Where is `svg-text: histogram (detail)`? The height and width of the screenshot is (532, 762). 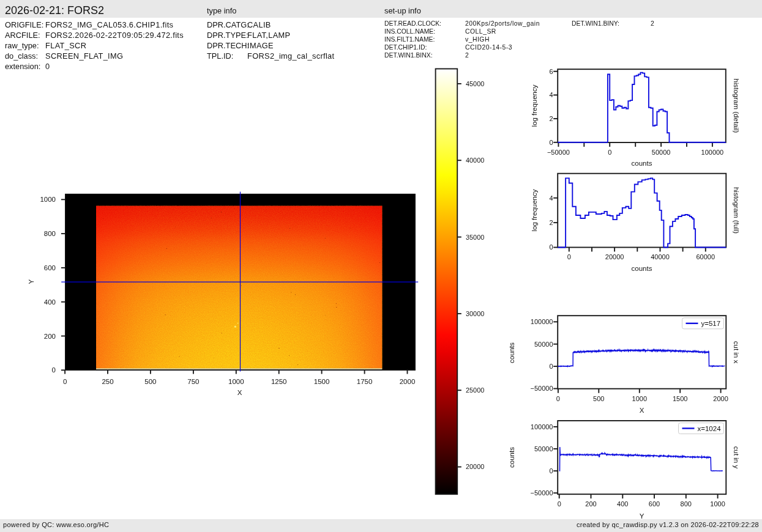
svg-text: histogram (detail) is located at coordinates (736, 106).